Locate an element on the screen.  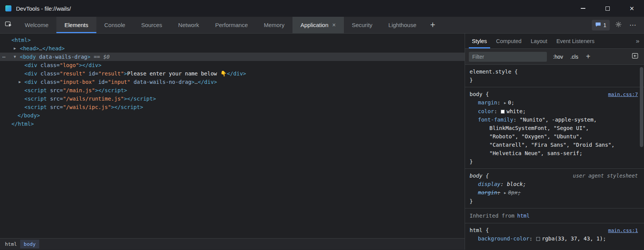
css-property-continuation: "Roboto", "Oxygen", "Ubuntu", is located at coordinates (557, 136).